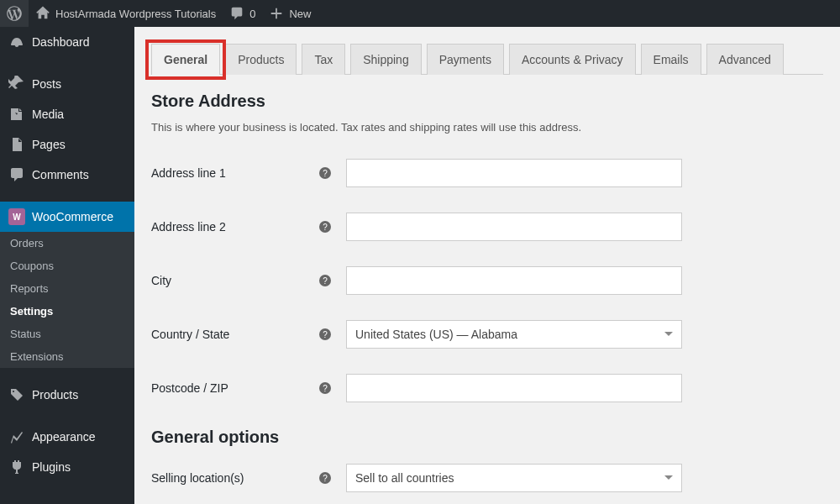  Describe the element at coordinates (72, 217) in the screenshot. I see `sidebar-item-label: WooCommerce` at that location.